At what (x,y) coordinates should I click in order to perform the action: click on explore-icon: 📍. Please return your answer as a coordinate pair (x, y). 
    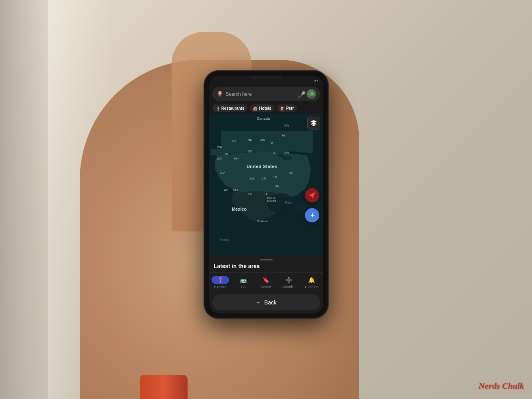
    Looking at the image, I should click on (220, 280).